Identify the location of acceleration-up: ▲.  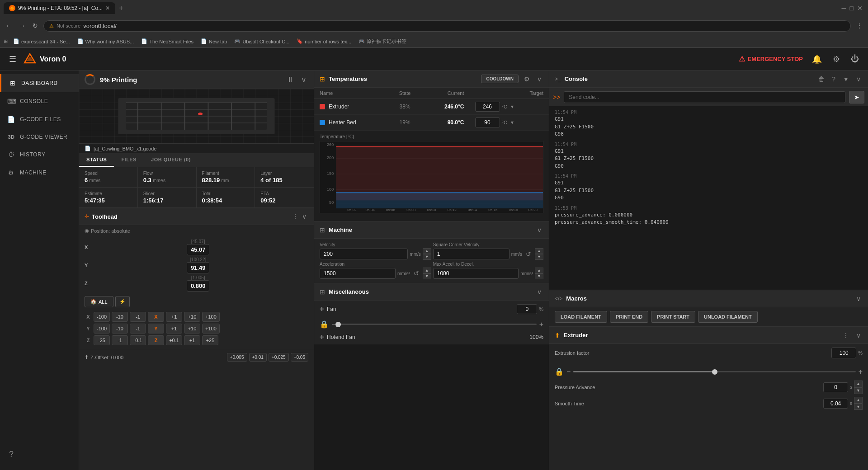
(427, 270).